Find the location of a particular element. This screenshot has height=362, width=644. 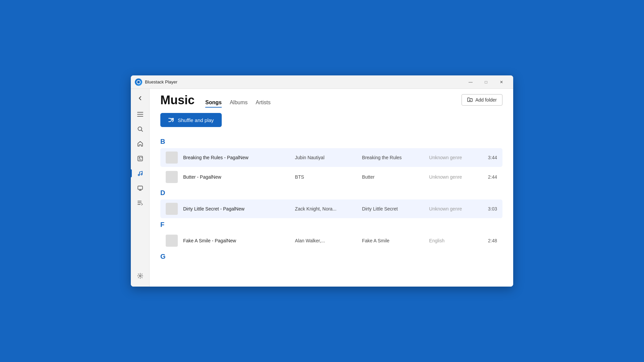

app-title: Bluestack Player is located at coordinates (304, 82).